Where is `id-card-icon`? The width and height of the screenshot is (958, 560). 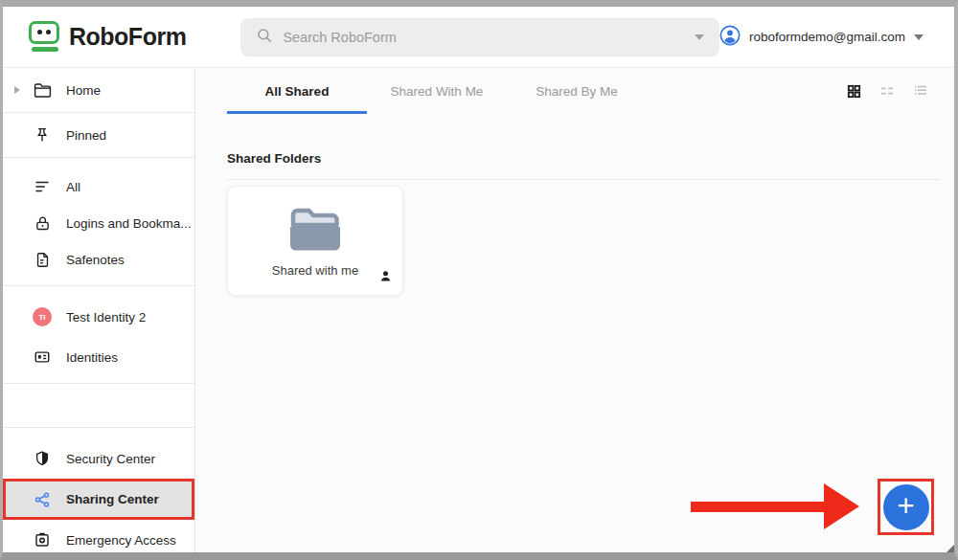 id-card-icon is located at coordinates (42, 357).